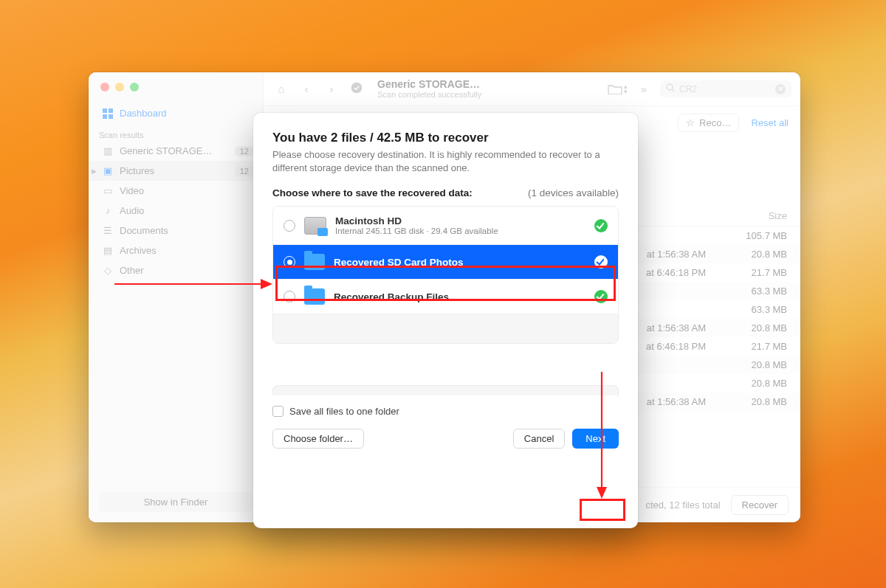 Image resolution: width=886 pixels, height=588 pixels. What do you see at coordinates (682, 505) in the screenshot?
I see `selection-status: cted, 12 files total` at bounding box center [682, 505].